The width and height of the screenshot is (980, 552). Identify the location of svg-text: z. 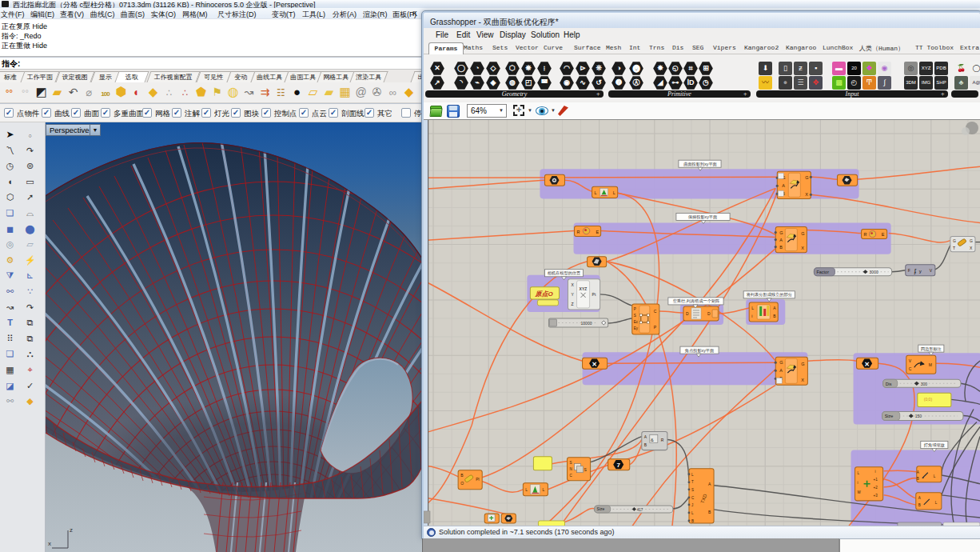
(71, 530).